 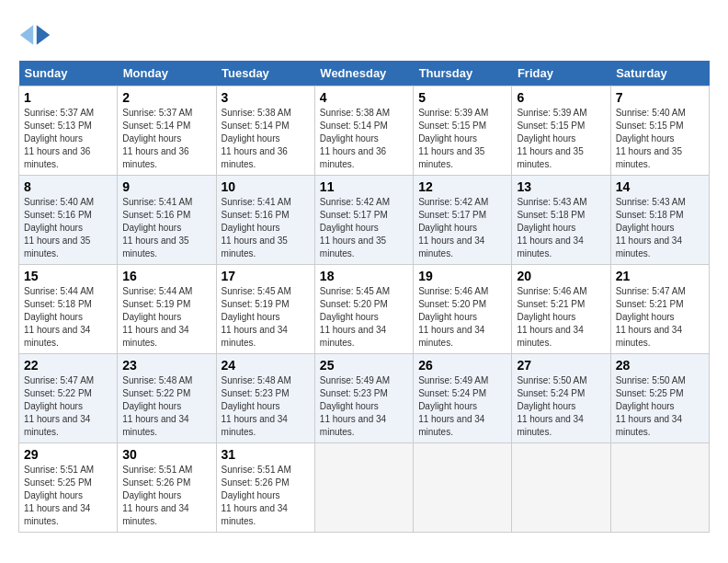 What do you see at coordinates (59, 495) in the screenshot?
I see `day-info: Sunrise: 5:51 AMSunset: 5:25 PMDaylight …` at bounding box center [59, 495].